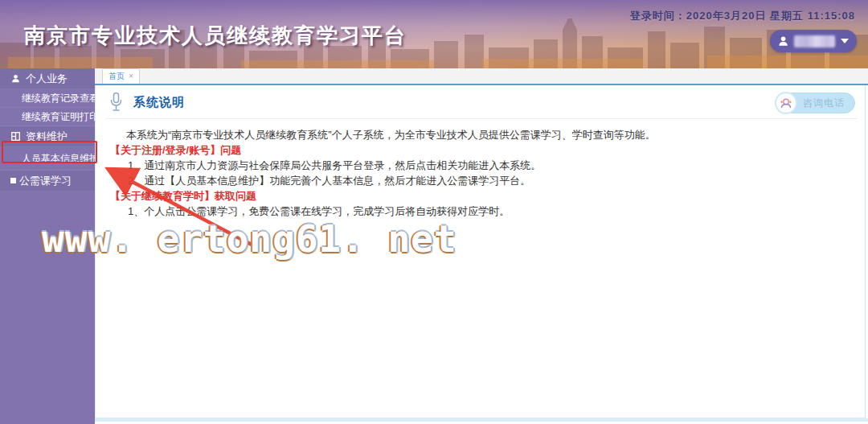 The height and width of the screenshot is (424, 868). Describe the element at coordinates (815, 103) in the screenshot. I see `consult-phone-button: 咨询电话` at that location.